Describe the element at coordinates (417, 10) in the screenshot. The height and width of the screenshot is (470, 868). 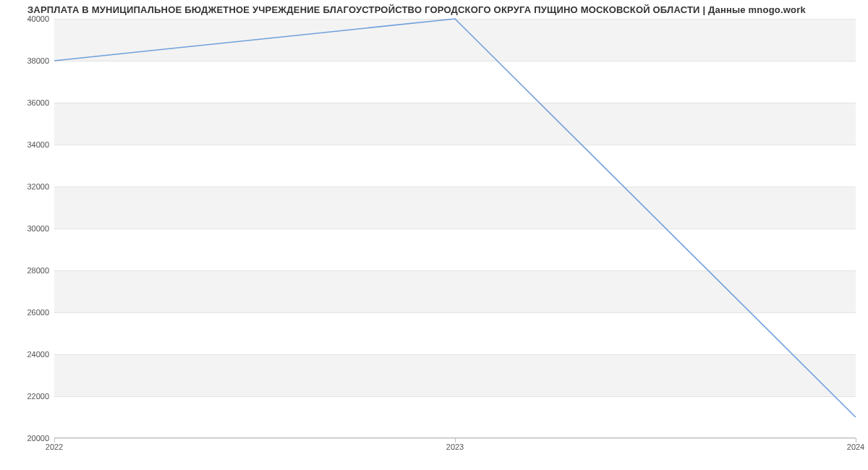
I see `chart-title: ЗАРПЛАТА В МУНИЦИПАЛЬНОЕ БЮДЖЕТНОЕ УЧРЕЖ…` at that location.